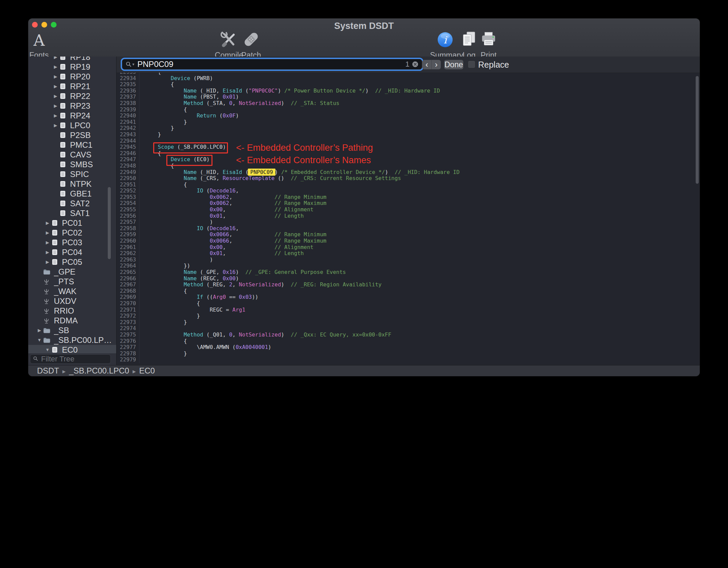  What do you see at coordinates (72, 262) in the screenshot?
I see `sidebar-item-pc05: ▶PC05` at bounding box center [72, 262].